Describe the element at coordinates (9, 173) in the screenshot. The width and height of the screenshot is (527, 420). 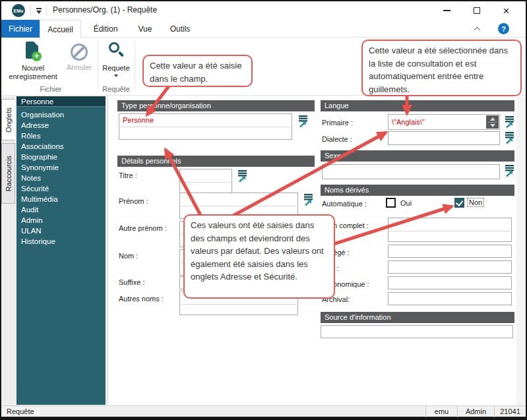
I see `vertical-tab-label: Raccourcis` at that location.